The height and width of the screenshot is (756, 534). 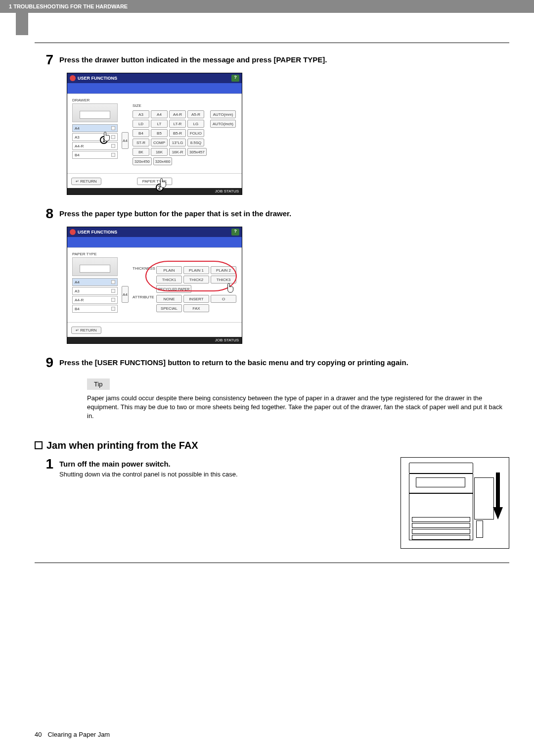 I want to click on size-button: 16K-R, so click(x=178, y=152).